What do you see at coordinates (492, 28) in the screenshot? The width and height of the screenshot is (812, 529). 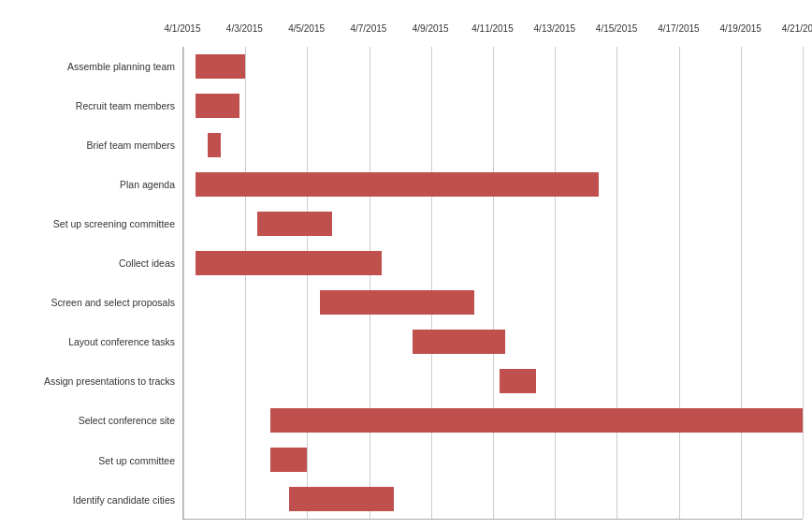 I see `x-label: 4/11/2015` at bounding box center [492, 28].